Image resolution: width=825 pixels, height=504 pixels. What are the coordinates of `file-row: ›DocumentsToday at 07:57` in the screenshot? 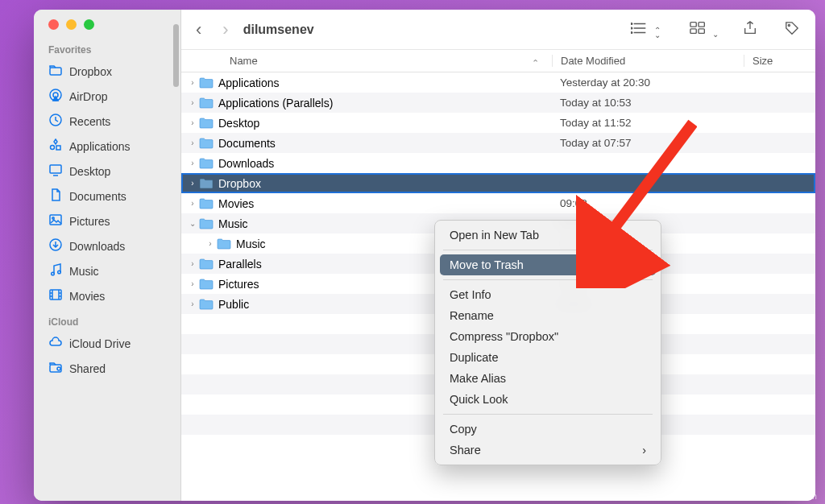 It's located at (498, 143).